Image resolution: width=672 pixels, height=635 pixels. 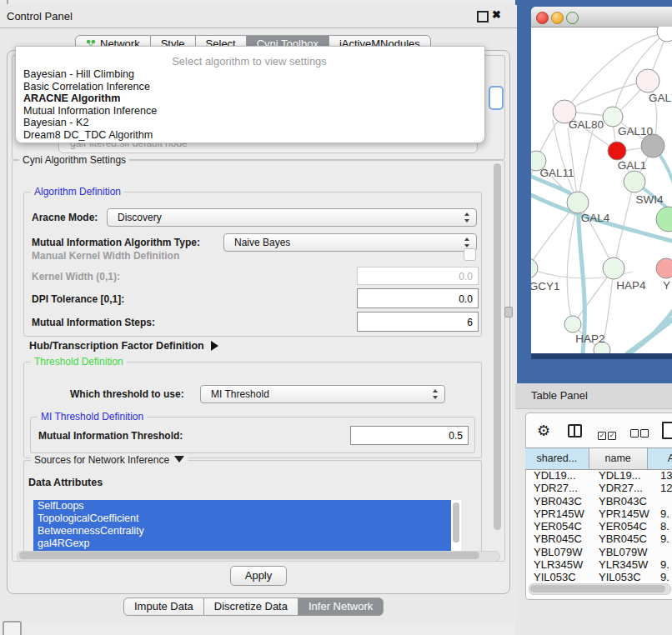 I want to click on which-threshold-value: MI Threshold, so click(x=240, y=394).